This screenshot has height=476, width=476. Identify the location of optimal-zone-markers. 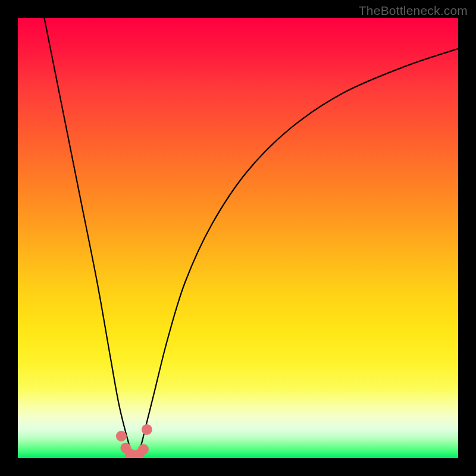
(134, 441).